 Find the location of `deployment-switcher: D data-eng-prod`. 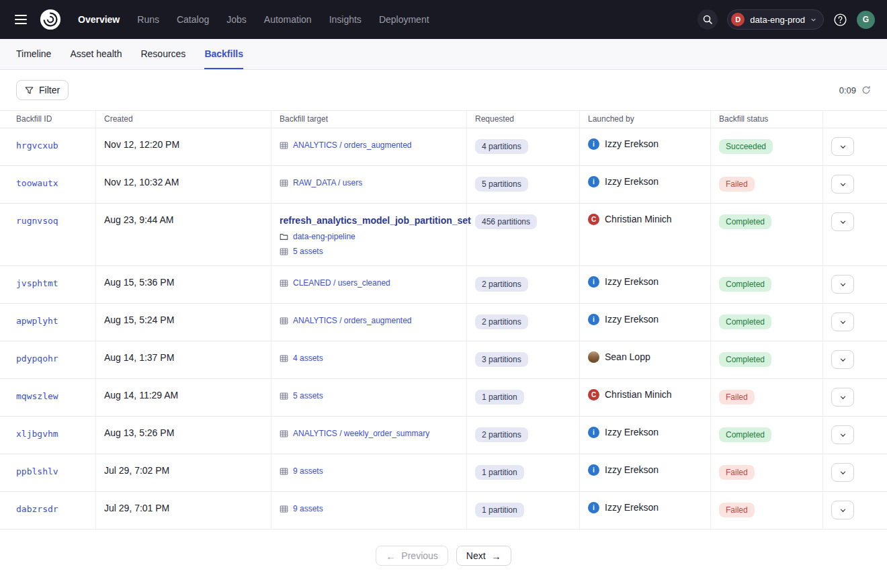

deployment-switcher: D data-eng-prod is located at coordinates (775, 19).